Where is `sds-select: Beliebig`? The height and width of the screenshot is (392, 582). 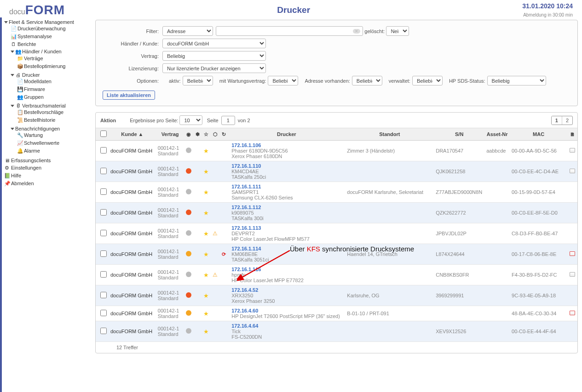 sds-select: Beliebig is located at coordinates (517, 81).